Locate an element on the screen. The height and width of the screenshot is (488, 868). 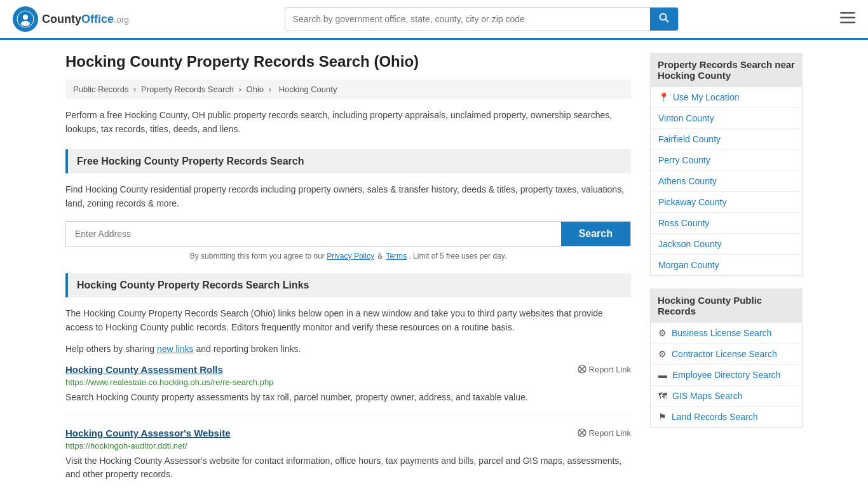
links-intro: The Hocking County Property Records Sear… is located at coordinates (348, 320).